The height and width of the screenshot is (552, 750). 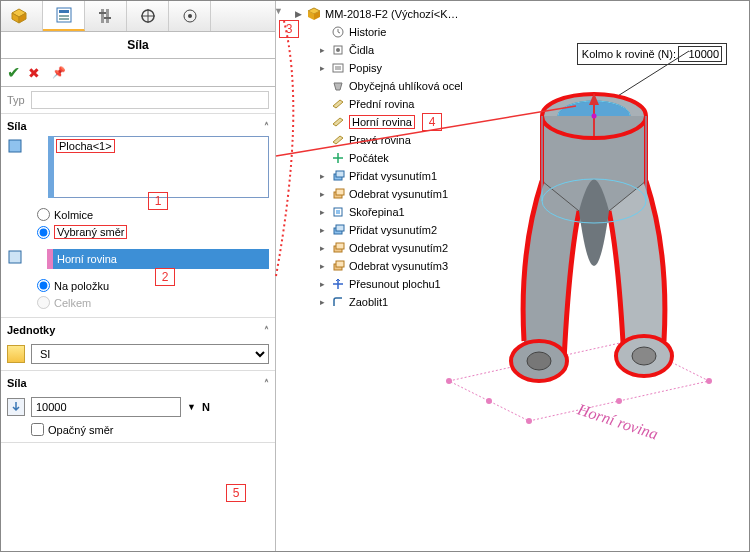 I want to click on direction-selection-field: Horní rovina, so click(x=161, y=259).